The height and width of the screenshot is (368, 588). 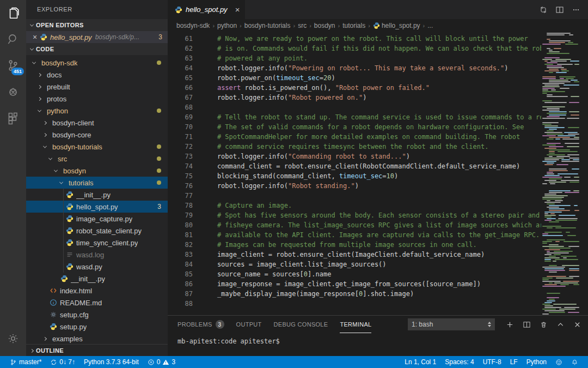 I want to click on code-line-80: 80 # fisheye camera. The list_image_sour…, so click(x=358, y=225).